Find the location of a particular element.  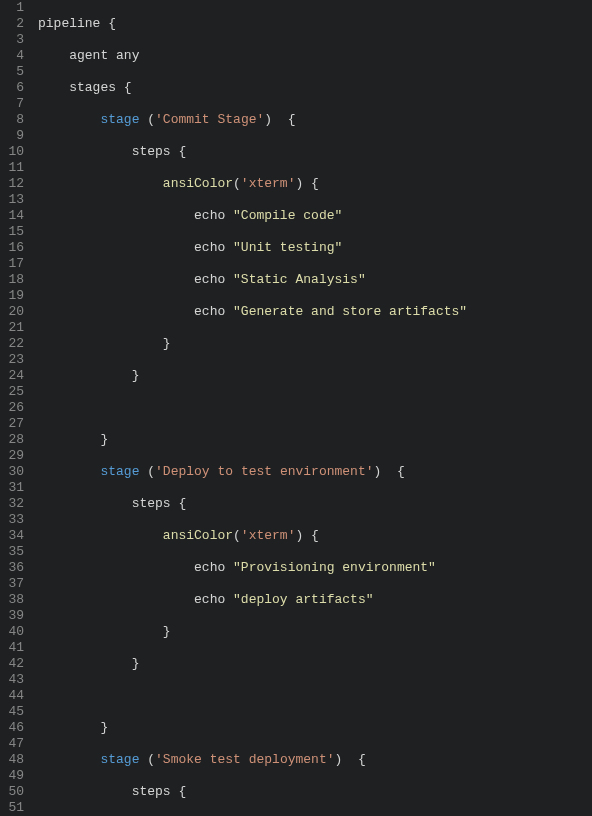

line-number: 6 is located at coordinates (15, 88).